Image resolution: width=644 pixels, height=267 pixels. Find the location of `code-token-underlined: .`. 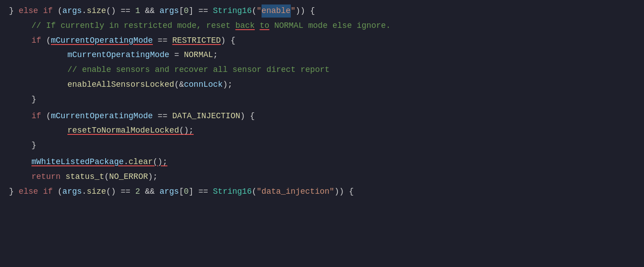

code-token-underlined: . is located at coordinates (126, 162).